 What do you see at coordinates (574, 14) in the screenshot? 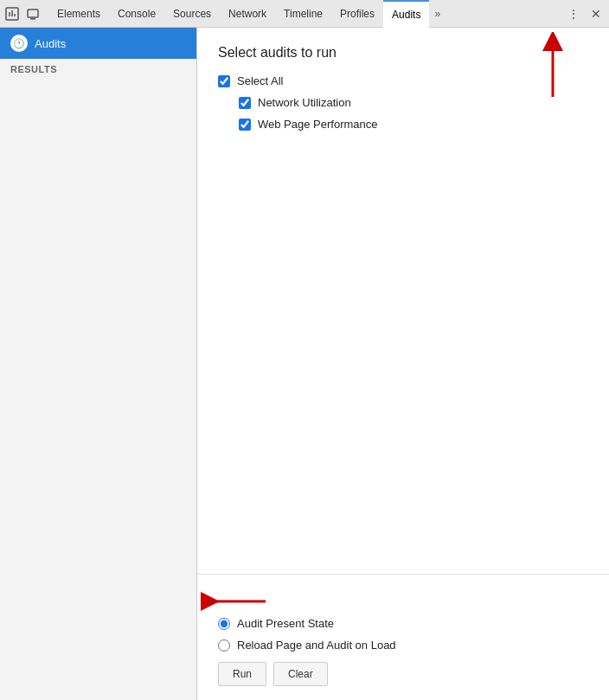
I see `menu-button: ⋮` at bounding box center [574, 14].